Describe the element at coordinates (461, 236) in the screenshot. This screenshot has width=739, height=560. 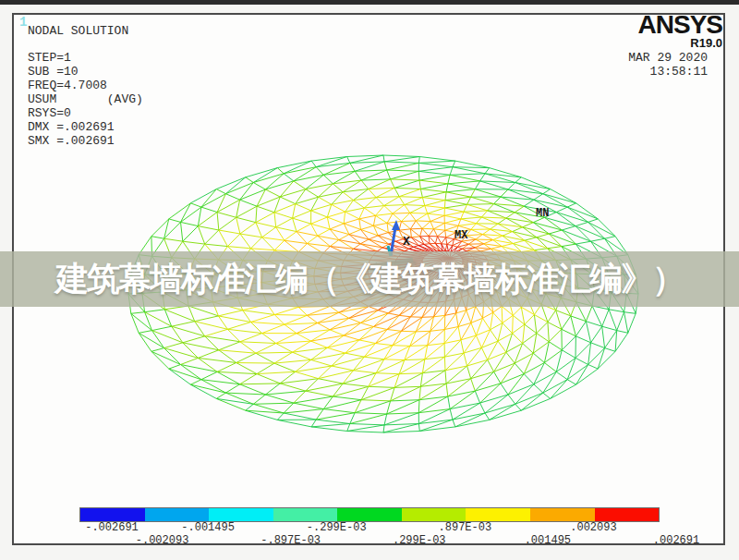
I see `max-node-label: MX` at that location.